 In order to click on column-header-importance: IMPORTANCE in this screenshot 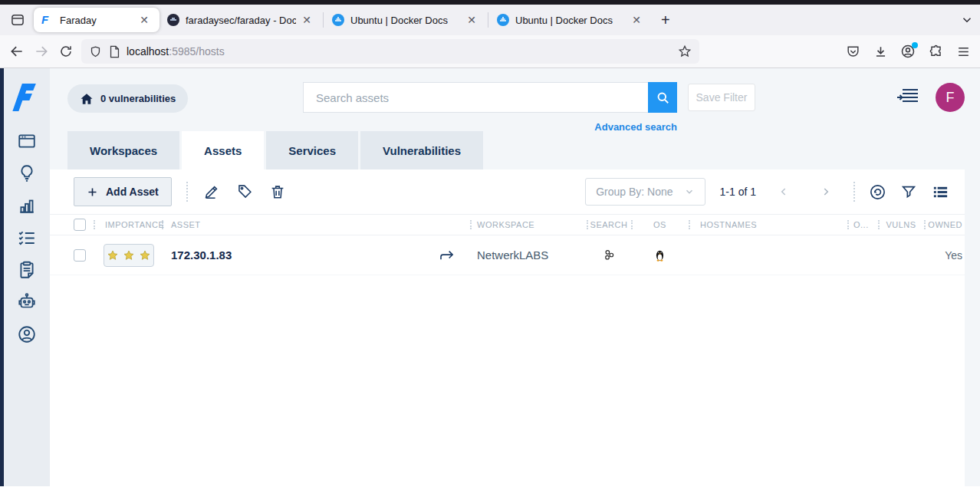, I will do `click(127, 225)`.